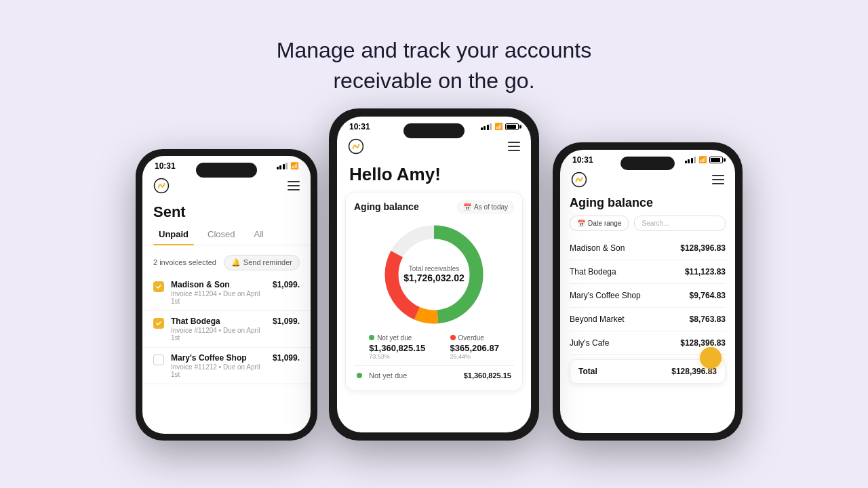 This screenshot has width=868, height=488. Describe the element at coordinates (218, 285) in the screenshot. I see `invoice-name-0: Madison & Son` at that location.